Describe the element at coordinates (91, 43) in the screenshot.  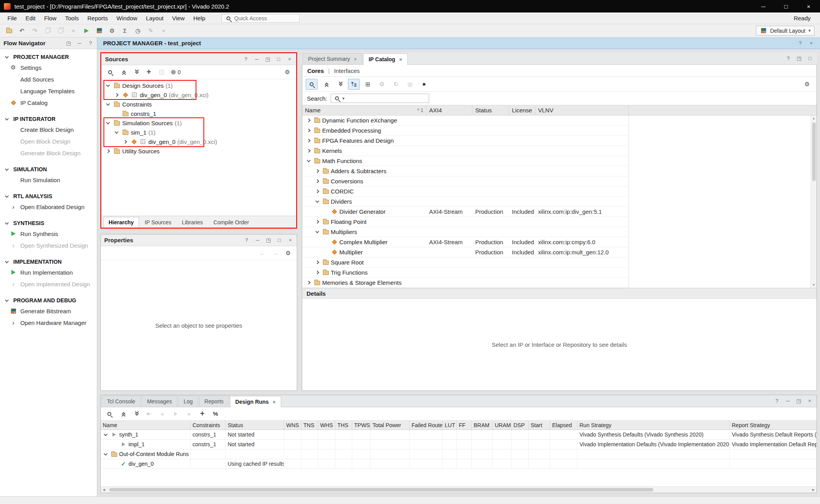
I see `help-icon: ?` at that location.